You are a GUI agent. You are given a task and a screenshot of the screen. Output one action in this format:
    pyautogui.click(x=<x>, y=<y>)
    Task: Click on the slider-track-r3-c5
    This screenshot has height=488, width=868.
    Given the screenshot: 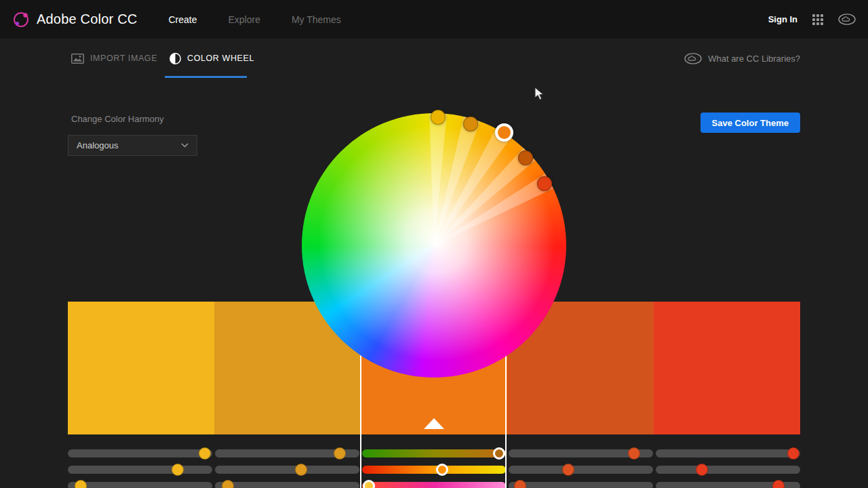 What is the action you would take?
    pyautogui.click(x=728, y=485)
    